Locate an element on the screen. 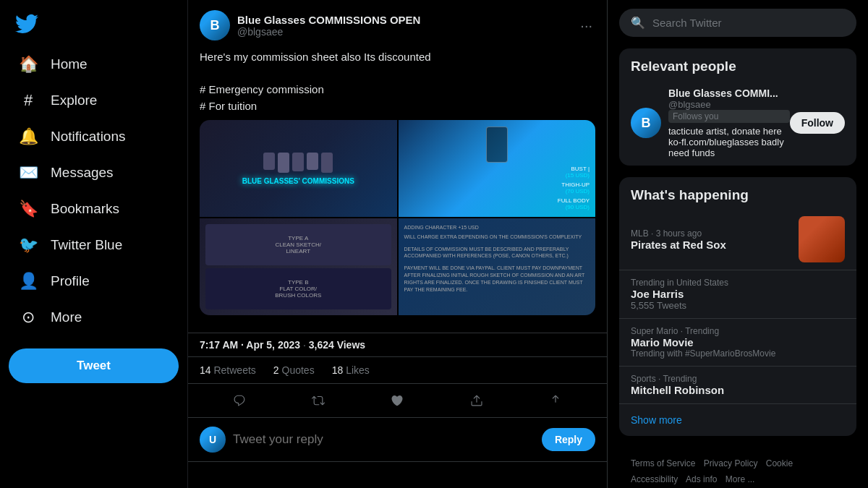  tweet-timestamp: 7:17 AM · Apr 5, 2023 · 3,624 Views is located at coordinates (398, 344).